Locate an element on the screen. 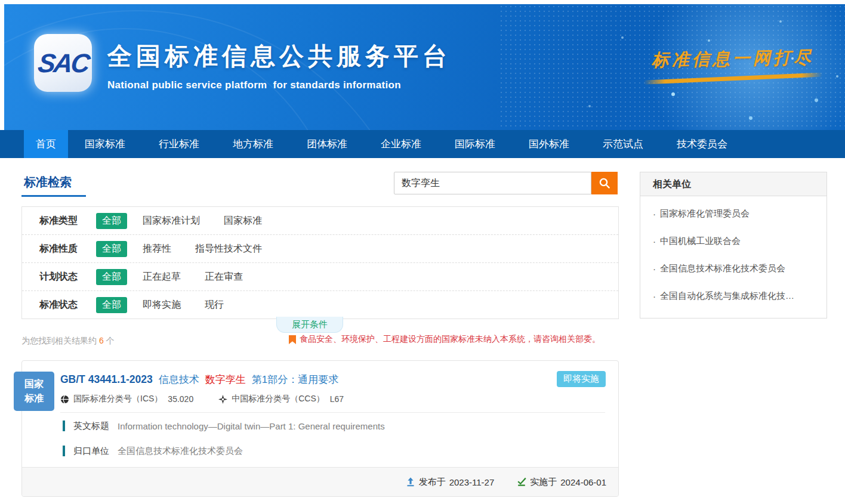 This screenshot has height=504, width=845. card-detail-rows: 英文标题Information technology—Digital twin—… is located at coordinates (334, 438).